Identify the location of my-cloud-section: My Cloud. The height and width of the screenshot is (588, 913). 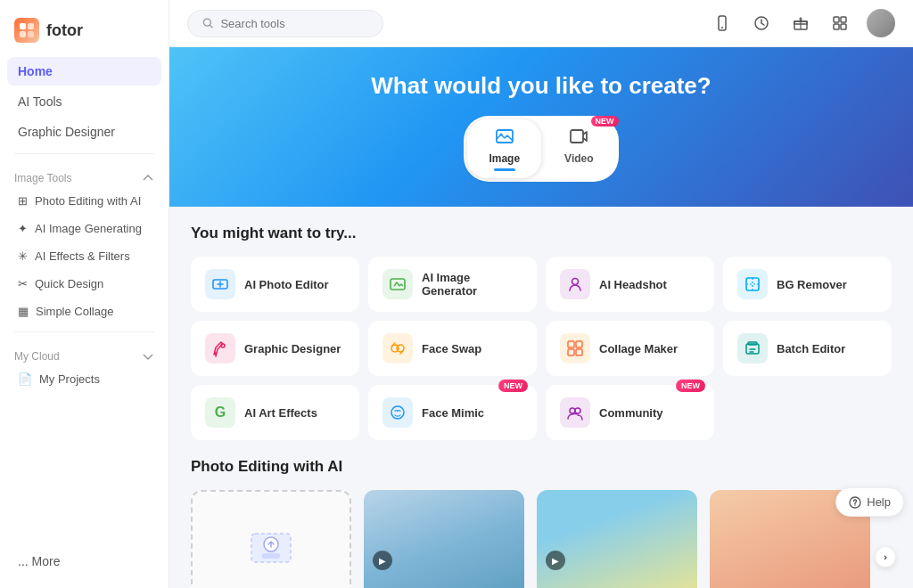
(84, 353).